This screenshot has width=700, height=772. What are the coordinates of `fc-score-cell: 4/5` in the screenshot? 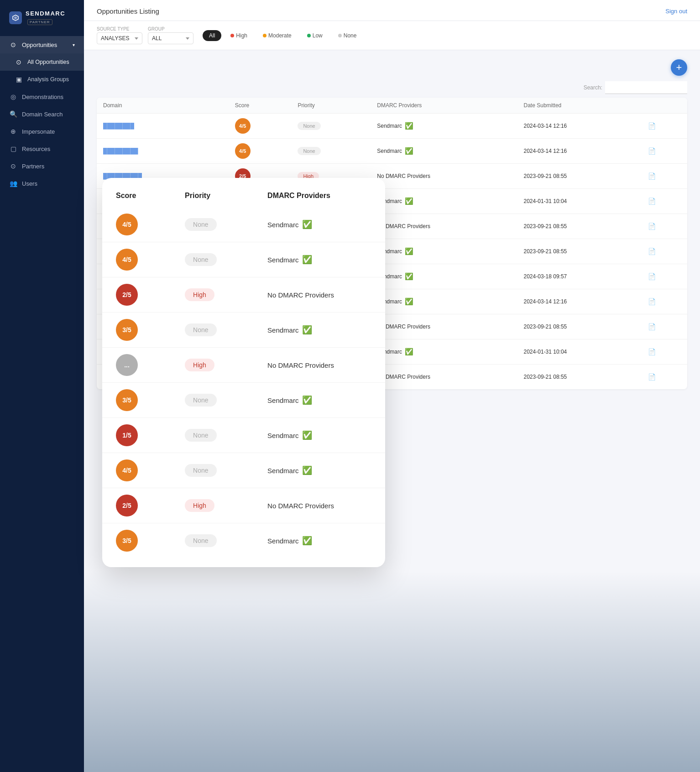 It's located at (137, 224).